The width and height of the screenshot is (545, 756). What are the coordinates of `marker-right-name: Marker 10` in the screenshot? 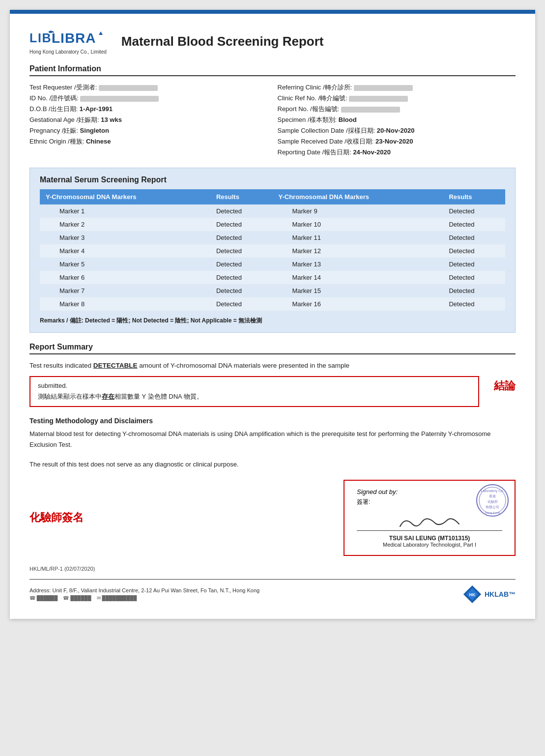 It's located at (358, 224).